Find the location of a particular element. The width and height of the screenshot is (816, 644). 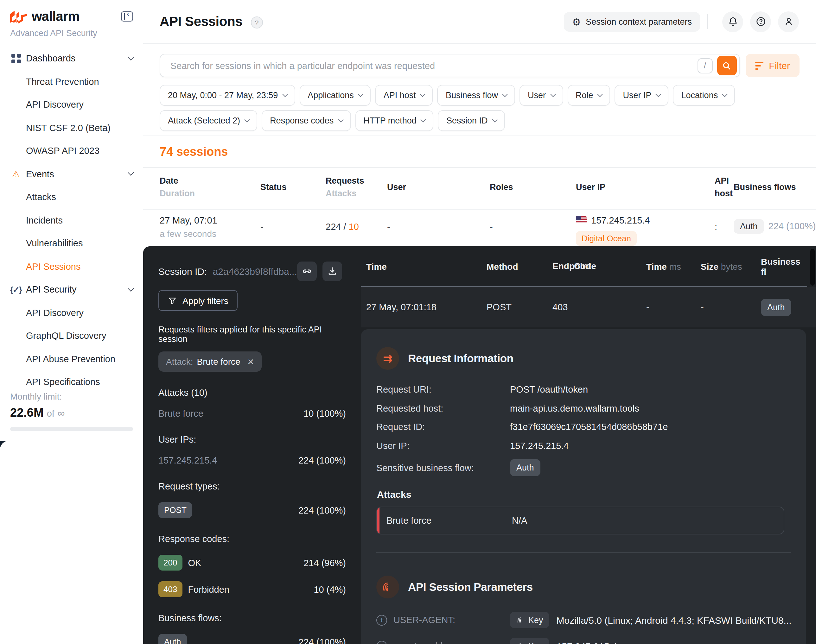

filter-chip-http-method: HTTP method is located at coordinates (395, 121).